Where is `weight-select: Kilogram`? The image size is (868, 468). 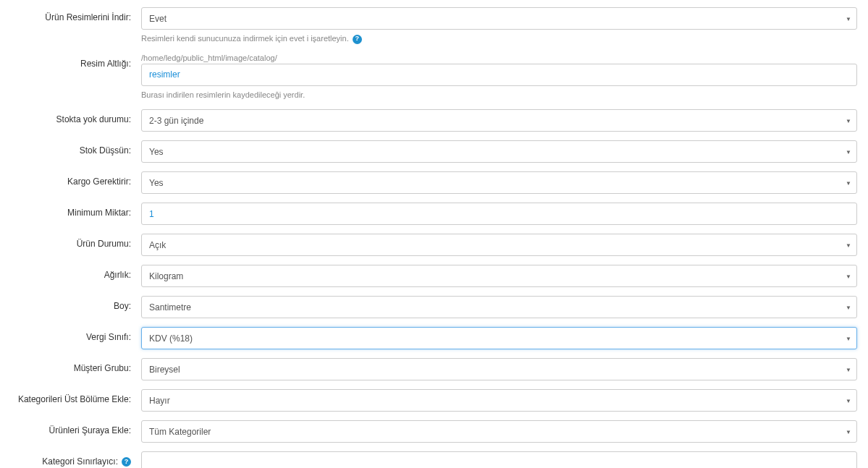
weight-select: Kilogram is located at coordinates (500, 276).